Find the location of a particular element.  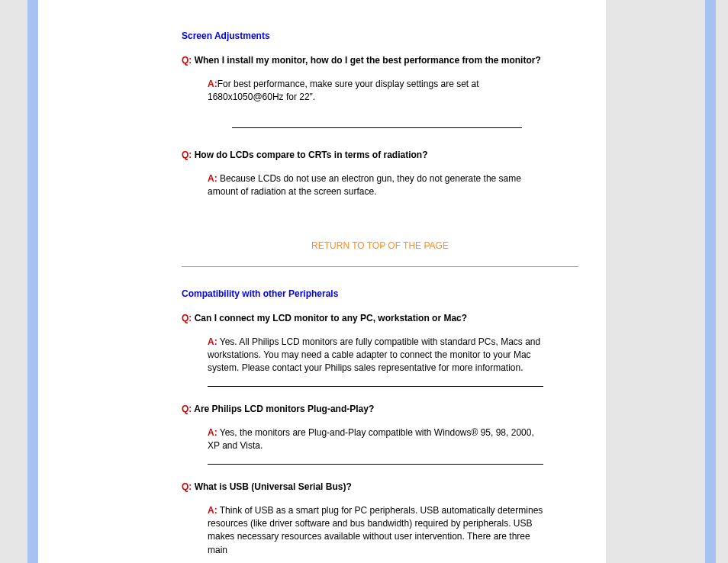

q-text: How do LCDs compare to CRTs in terms of … is located at coordinates (310, 155).